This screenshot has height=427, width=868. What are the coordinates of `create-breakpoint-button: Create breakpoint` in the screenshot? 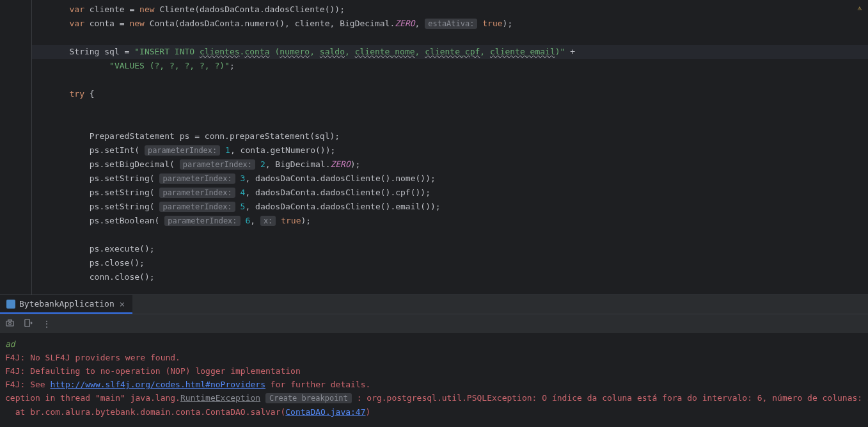 It's located at (308, 398).